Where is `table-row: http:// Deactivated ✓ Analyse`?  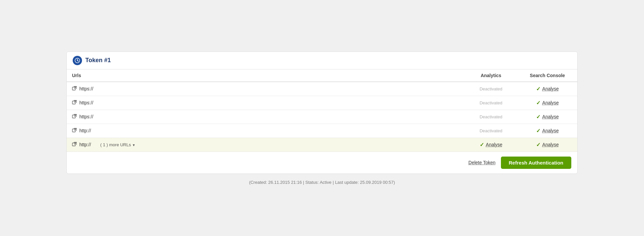
table-row: http:// Deactivated ✓ Analyse is located at coordinates (322, 131).